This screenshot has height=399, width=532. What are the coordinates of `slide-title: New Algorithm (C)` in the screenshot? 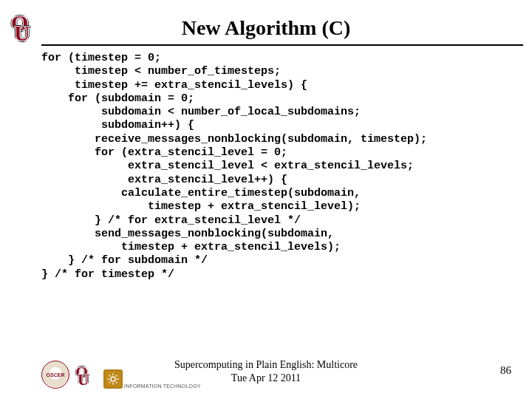 It's located at (266, 20).